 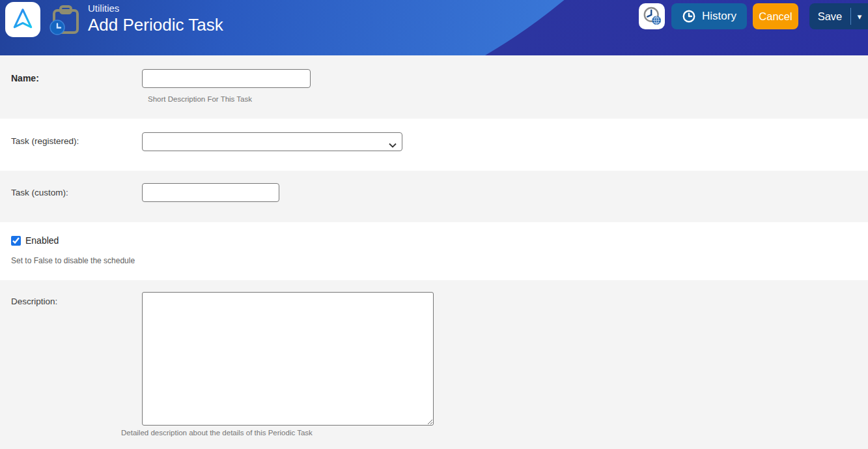 What do you see at coordinates (45, 141) in the screenshot?
I see `task-registered-label: Task (registered):` at bounding box center [45, 141].